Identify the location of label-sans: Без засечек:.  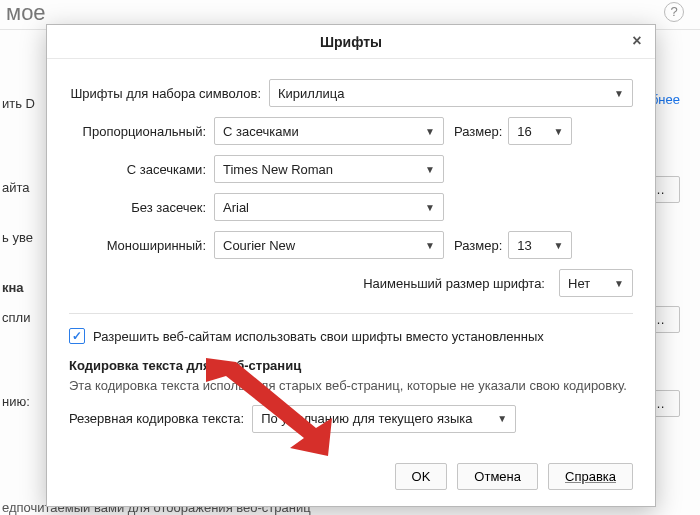
(142, 208).